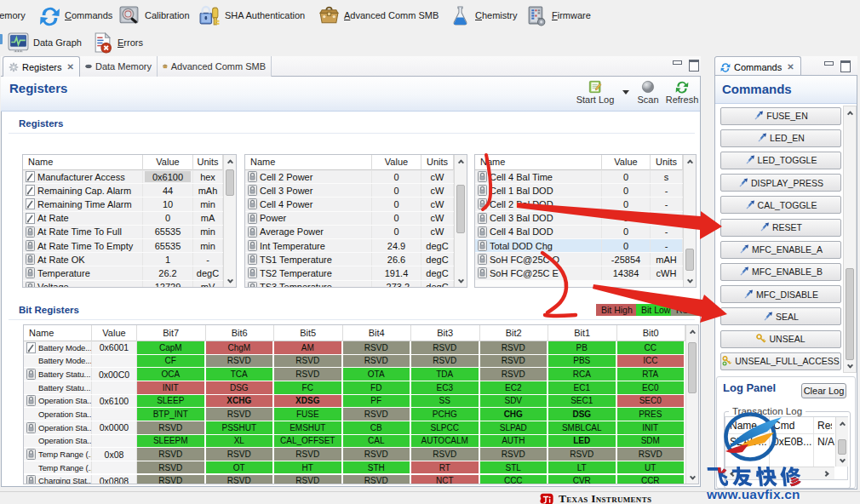  What do you see at coordinates (582, 402) in the screenshot?
I see `bit-cell-sec1: SEC1` at bounding box center [582, 402].